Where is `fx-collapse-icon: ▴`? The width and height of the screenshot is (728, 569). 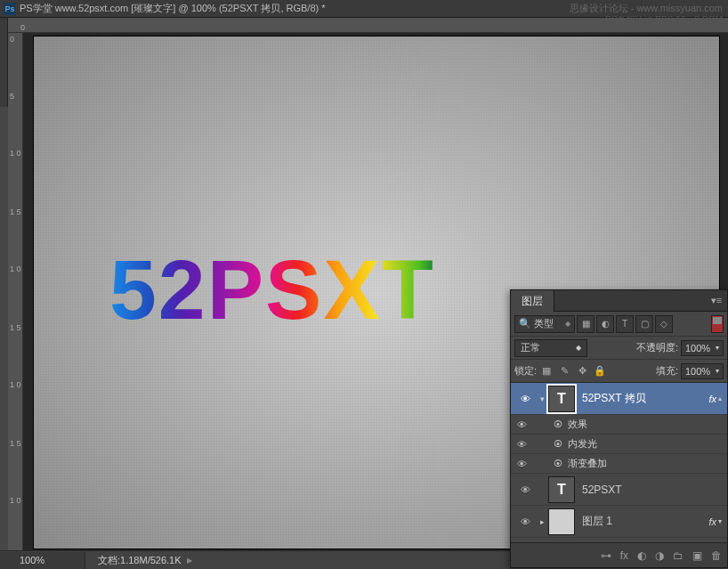 fx-collapse-icon: ▴ is located at coordinates (720, 399).